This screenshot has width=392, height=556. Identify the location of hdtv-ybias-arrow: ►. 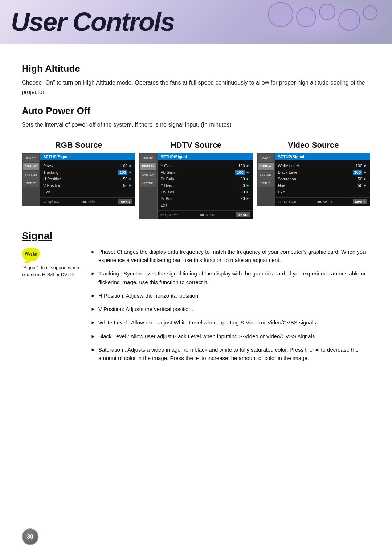
(248, 185).